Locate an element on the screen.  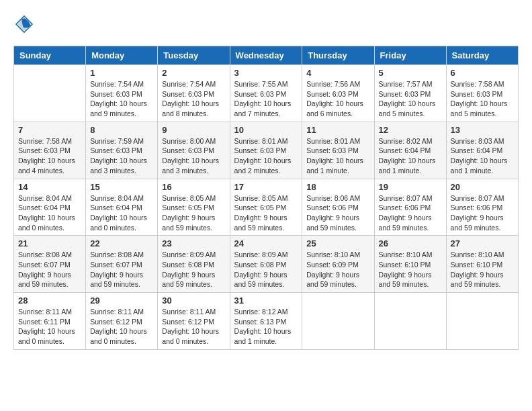
calendar-week-1: 1Sunrise: 7:54 AM Sunset: 6:03 PM Daylig… is located at coordinates (266, 94).